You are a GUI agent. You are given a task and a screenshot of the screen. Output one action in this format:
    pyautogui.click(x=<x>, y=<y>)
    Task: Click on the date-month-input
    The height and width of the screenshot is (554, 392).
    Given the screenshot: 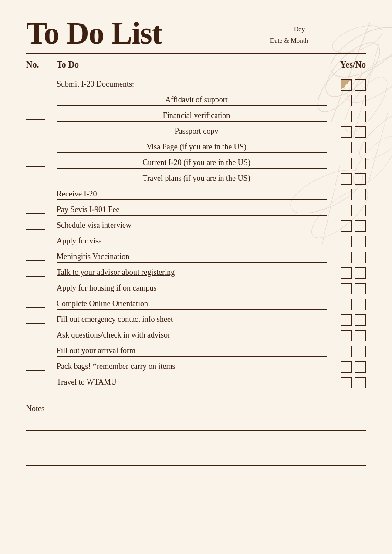 What is the action you would take?
    pyautogui.click(x=338, y=41)
    